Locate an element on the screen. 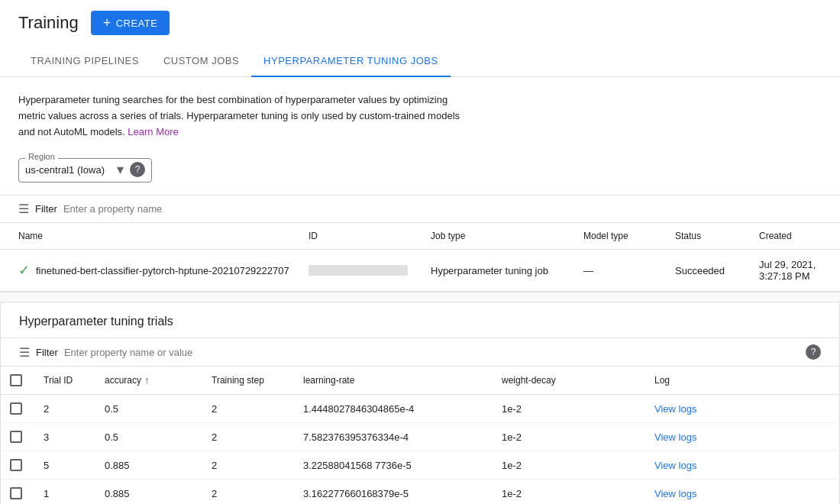 The width and height of the screenshot is (840, 504). plus-icon: + is located at coordinates (107, 23).